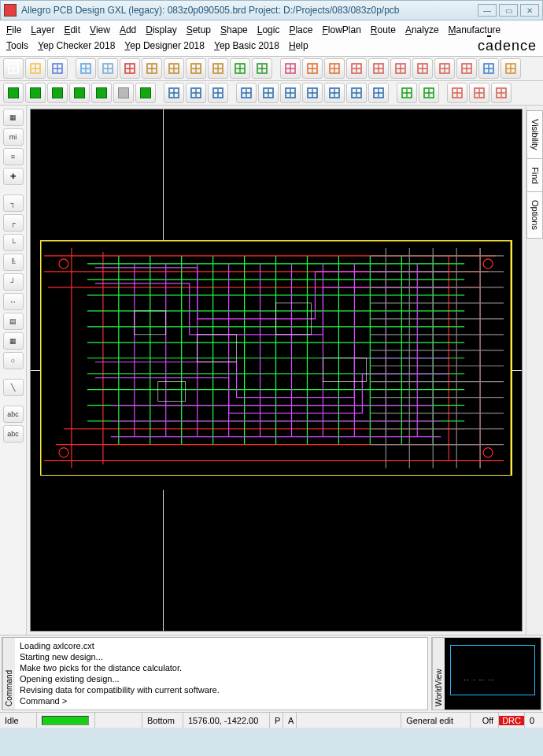 The image size is (543, 756). Describe the element at coordinates (535, 175) in the screenshot. I see `tab-find: Find` at that location.